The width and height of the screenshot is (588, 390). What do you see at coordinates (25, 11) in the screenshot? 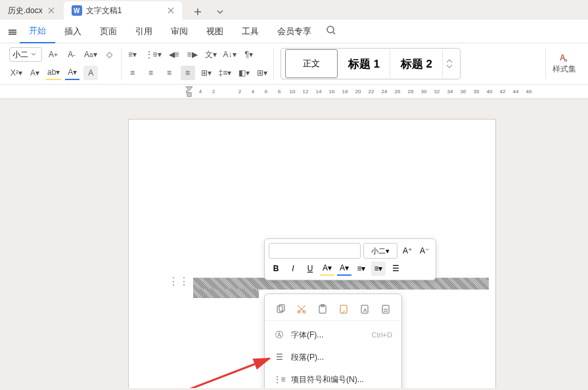
I see `tab-label: 历史.docx` at bounding box center [25, 11].